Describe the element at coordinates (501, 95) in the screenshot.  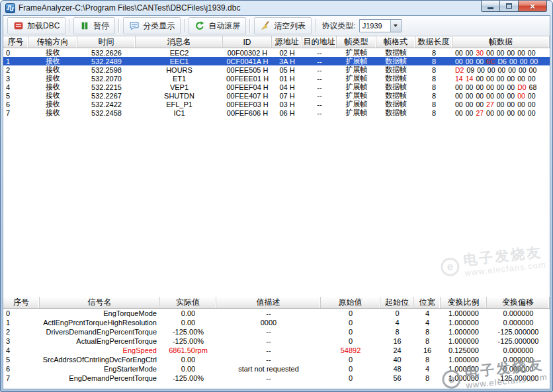
I see `frame-data-bytes: 0000000000000000` at that location.